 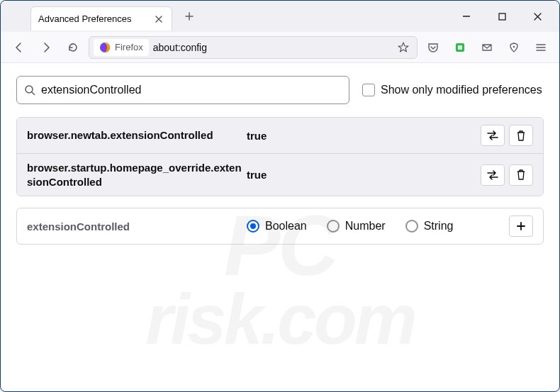 What do you see at coordinates (137, 174) in the screenshot?
I see `pref-name: browser.startup.homepage_override.extens…` at bounding box center [137, 174].